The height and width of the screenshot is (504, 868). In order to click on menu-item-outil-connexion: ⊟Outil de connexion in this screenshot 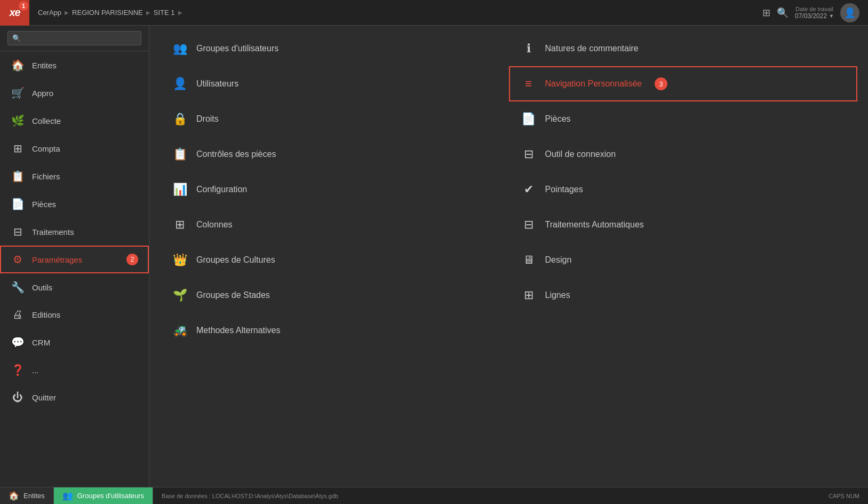, I will do `click(683, 154)`.